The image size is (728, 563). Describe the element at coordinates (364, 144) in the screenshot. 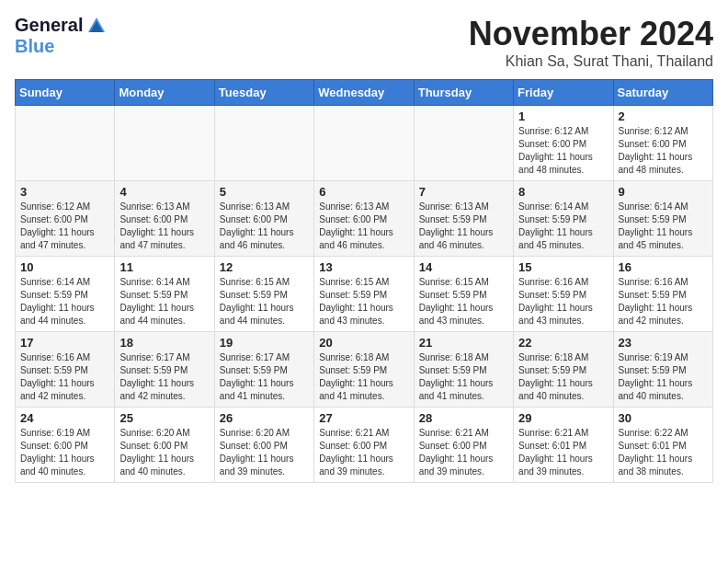

I see `calendar-week-row: 1Sunrise: 6:12 AM Sunset: 6:00 PM Daylig…` at that location.